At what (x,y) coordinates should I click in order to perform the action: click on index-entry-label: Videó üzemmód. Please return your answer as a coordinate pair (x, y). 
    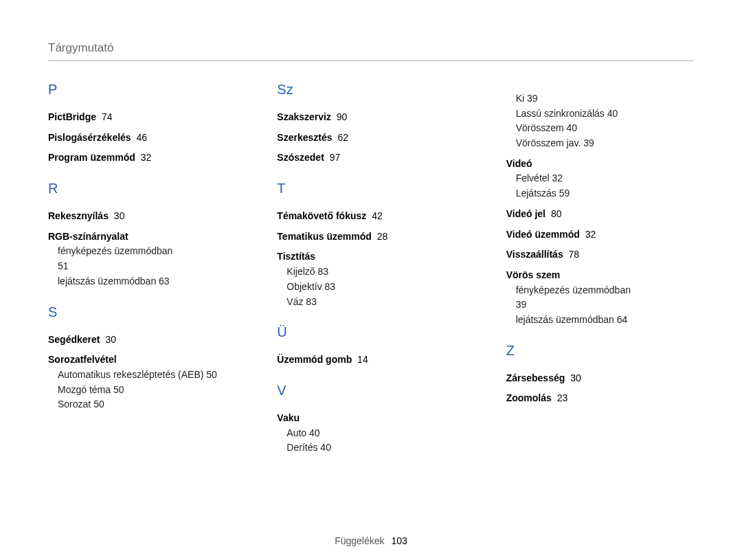
    Looking at the image, I should click on (543, 234).